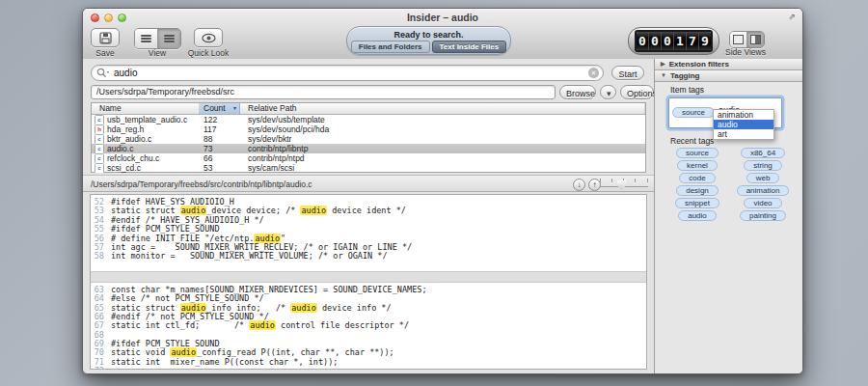  What do you see at coordinates (763, 216) in the screenshot?
I see `recent-tag: painting` at bounding box center [763, 216].